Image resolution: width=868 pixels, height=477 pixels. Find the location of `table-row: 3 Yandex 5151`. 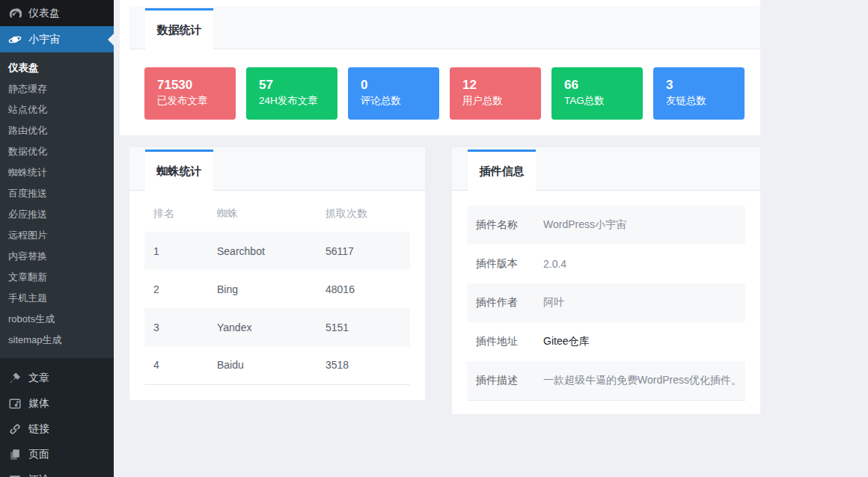

table-row: 3 Yandex 5151 is located at coordinates (277, 327).